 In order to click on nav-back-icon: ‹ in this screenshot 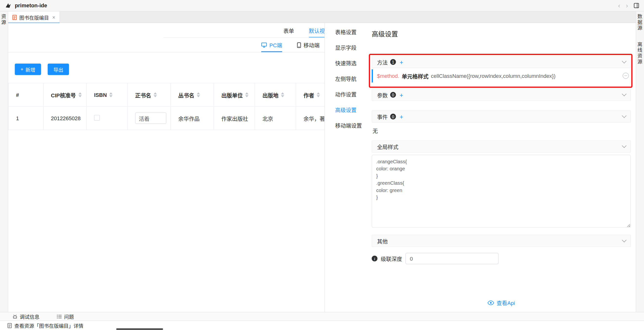, I will do `click(619, 5)`.